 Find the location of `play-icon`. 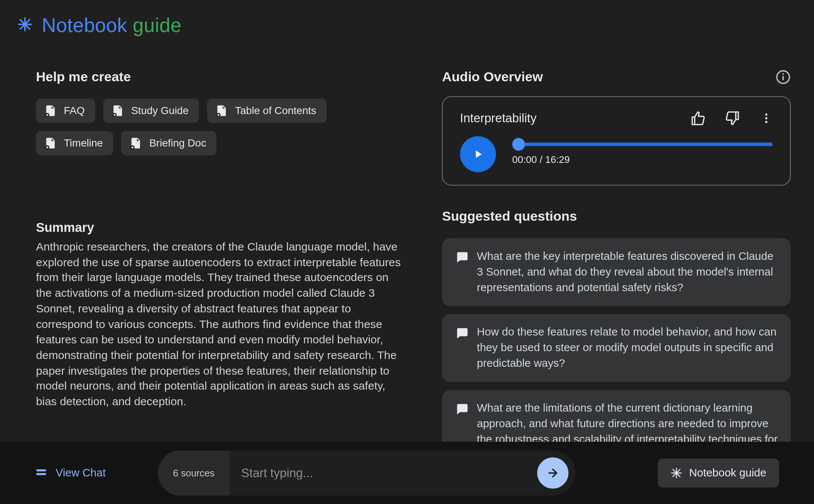

play-icon is located at coordinates (478, 154).